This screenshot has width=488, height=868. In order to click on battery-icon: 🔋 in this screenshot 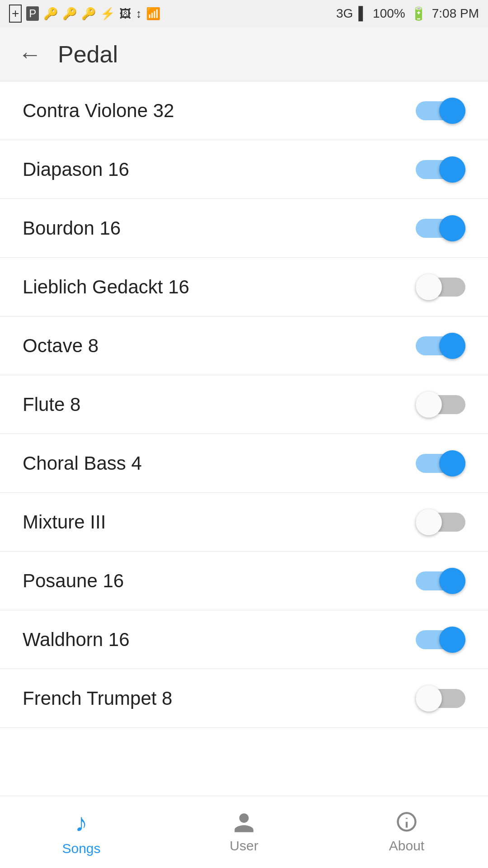, I will do `click(418, 14)`.